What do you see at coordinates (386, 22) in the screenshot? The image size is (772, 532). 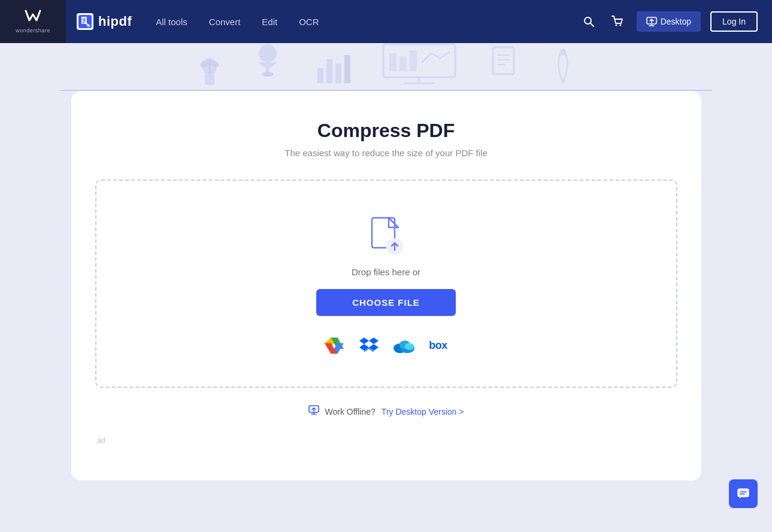 I see `navbar: wondershare hipdf All tools Convert Edit…` at bounding box center [386, 22].